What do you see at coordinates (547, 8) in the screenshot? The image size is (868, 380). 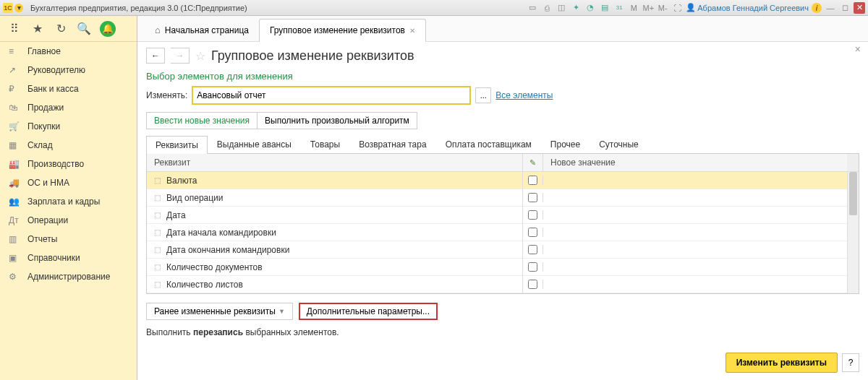 I see `toolbar-print-icon: ⎙` at bounding box center [547, 8].